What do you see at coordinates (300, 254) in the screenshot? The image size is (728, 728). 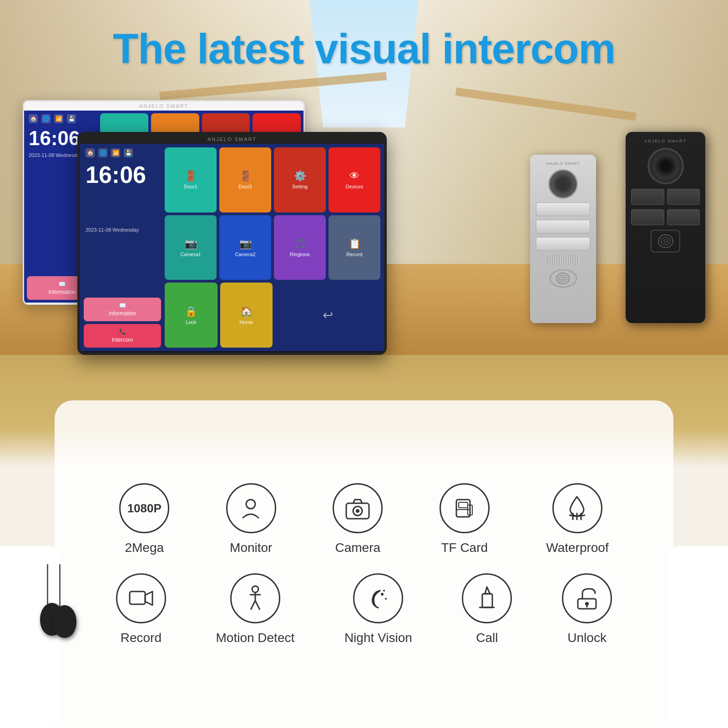 I see `ringtone-label-black: Ringtone` at bounding box center [300, 254].